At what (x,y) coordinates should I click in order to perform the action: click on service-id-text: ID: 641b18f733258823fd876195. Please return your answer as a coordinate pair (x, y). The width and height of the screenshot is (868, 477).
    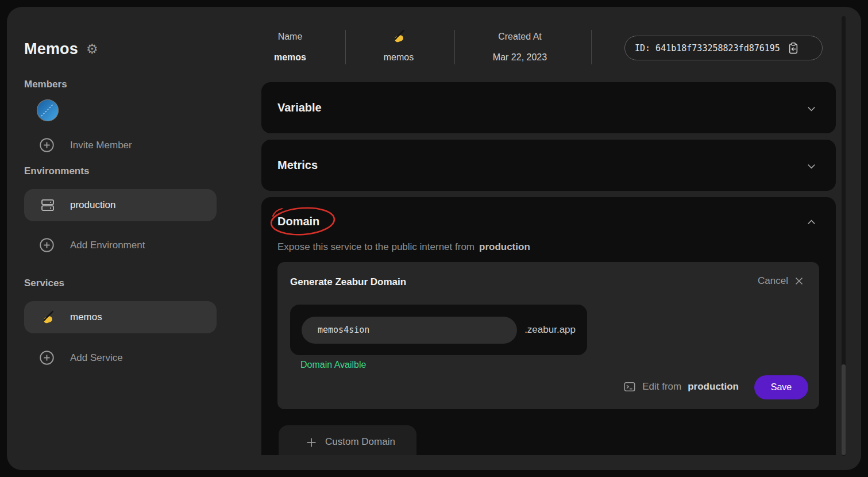
    Looking at the image, I should click on (708, 48).